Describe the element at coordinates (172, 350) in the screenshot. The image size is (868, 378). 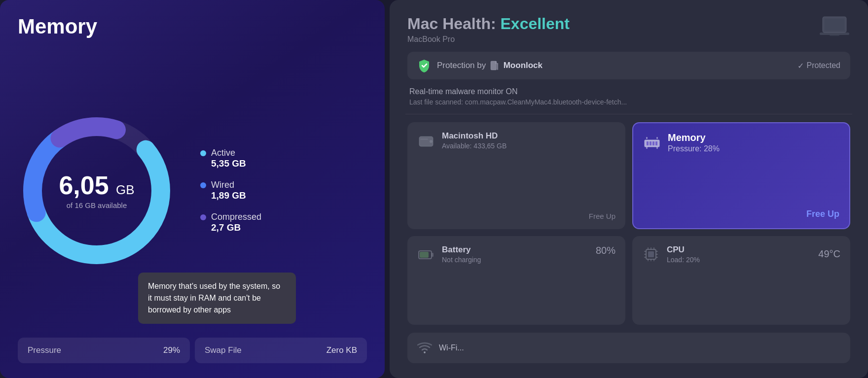
I see `pressure-value: 29%` at that location.